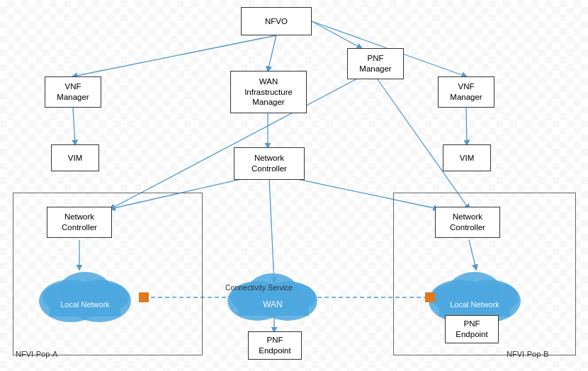 The height and width of the screenshot is (371, 588). Describe the element at coordinates (269, 164) in the screenshot. I see `net-ctrl-center-box: NetworkController` at that location.